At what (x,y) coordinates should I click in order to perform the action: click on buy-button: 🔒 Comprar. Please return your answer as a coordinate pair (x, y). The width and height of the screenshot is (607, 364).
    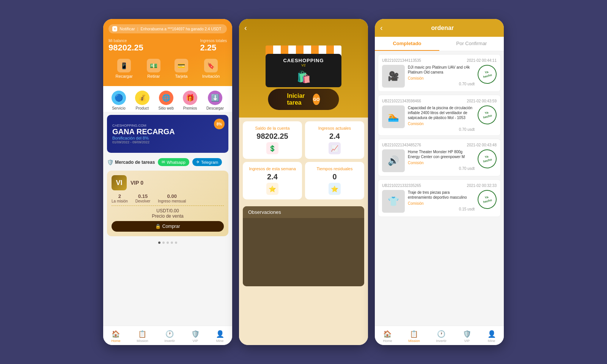
    Looking at the image, I should click on (168, 226).